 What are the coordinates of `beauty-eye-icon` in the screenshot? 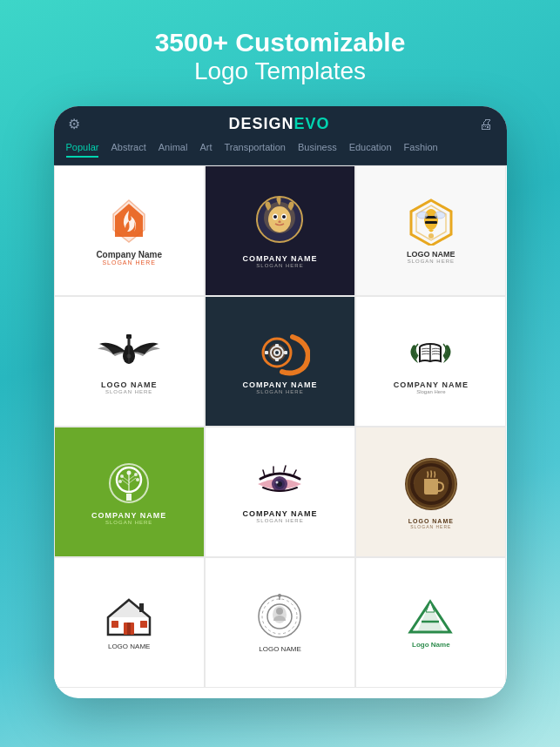 It's located at (280, 483).